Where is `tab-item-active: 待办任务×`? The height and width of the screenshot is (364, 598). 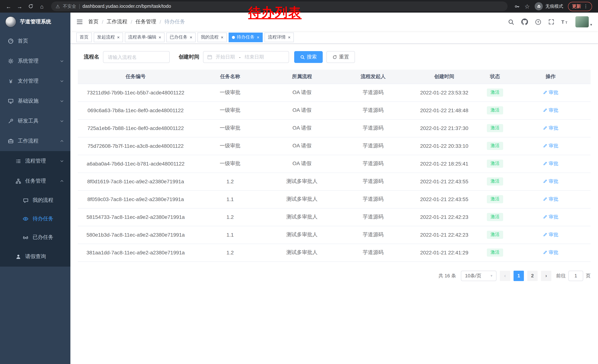 tab-item-active: 待办任务× is located at coordinates (246, 37).